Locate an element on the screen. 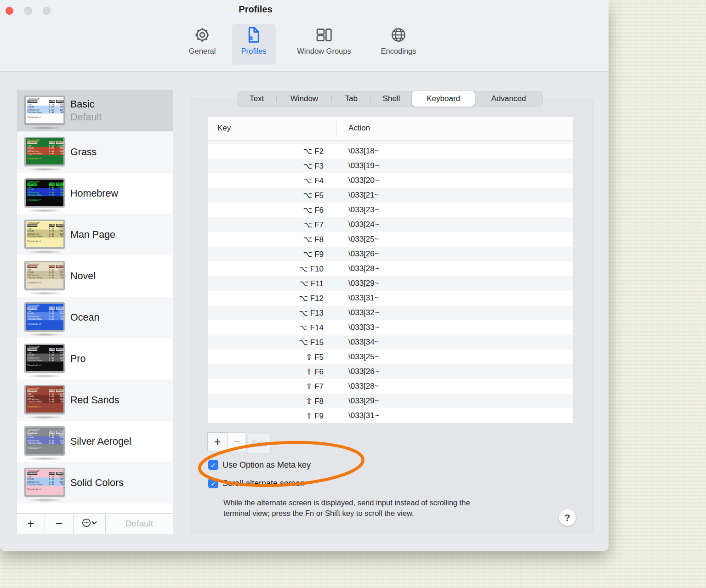  help-button: ? is located at coordinates (567, 517).